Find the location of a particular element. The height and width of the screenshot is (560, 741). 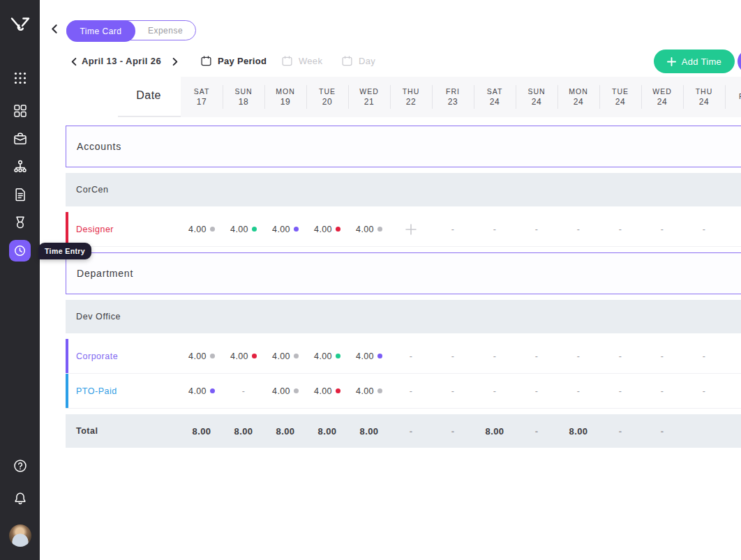

plus-icon is located at coordinates (671, 61).